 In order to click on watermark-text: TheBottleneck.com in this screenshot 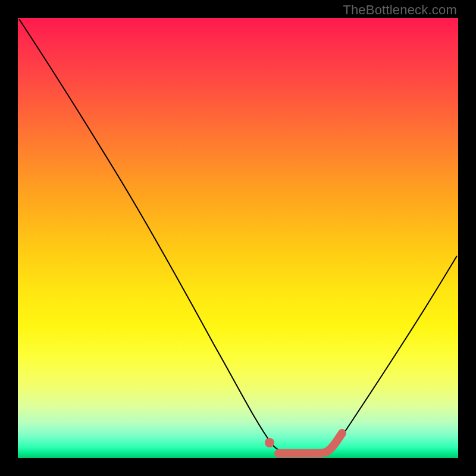, I will do `click(400, 10)`.